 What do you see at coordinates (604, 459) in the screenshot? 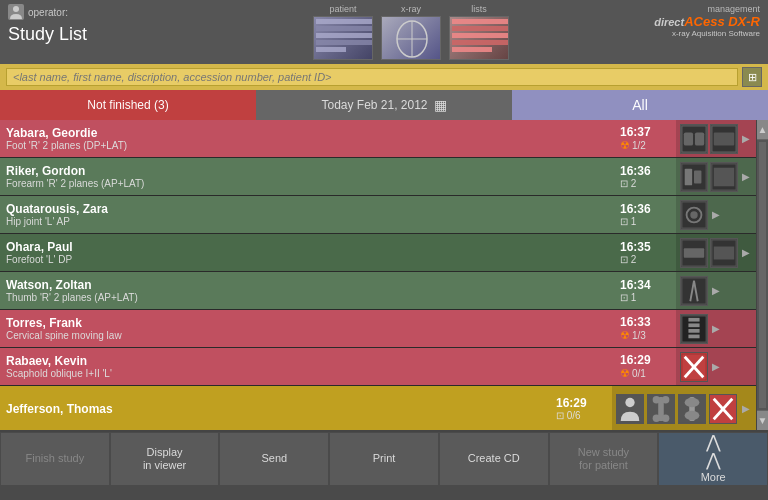
I see `new-study-button: New studyfor patient` at bounding box center [604, 459].